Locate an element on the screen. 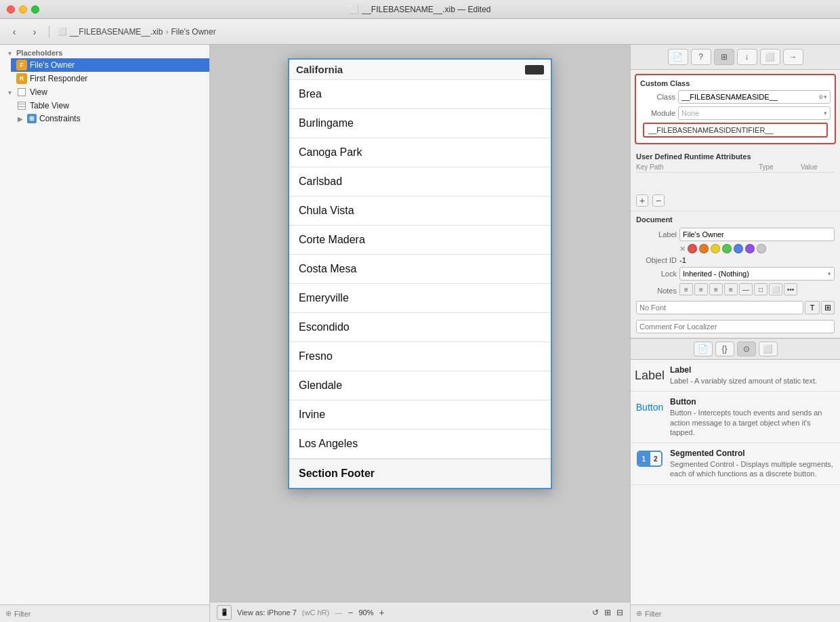 The image size is (840, 622). class-input: __FILEBASENAMEASIDE__ ⊕▾ is located at coordinates (755, 97).